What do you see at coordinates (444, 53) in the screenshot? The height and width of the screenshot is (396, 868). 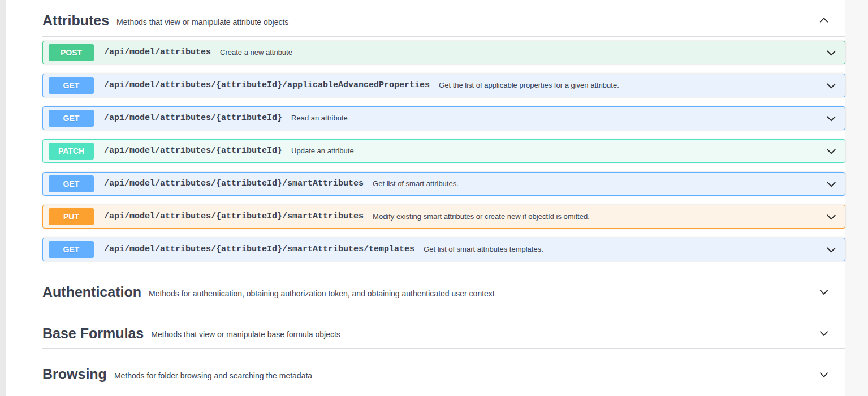 I see `operation-row: POST /api/model/attributes Create a new …` at bounding box center [444, 53].